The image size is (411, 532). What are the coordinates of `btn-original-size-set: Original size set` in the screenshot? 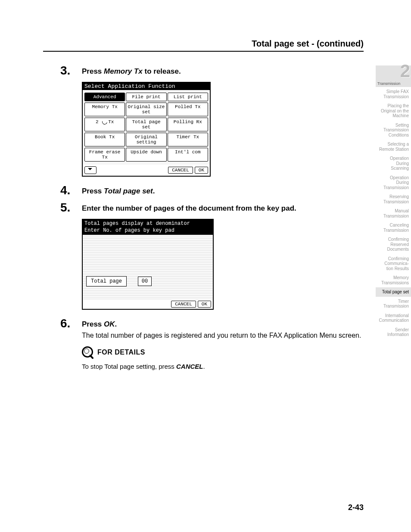 It's located at (146, 109).